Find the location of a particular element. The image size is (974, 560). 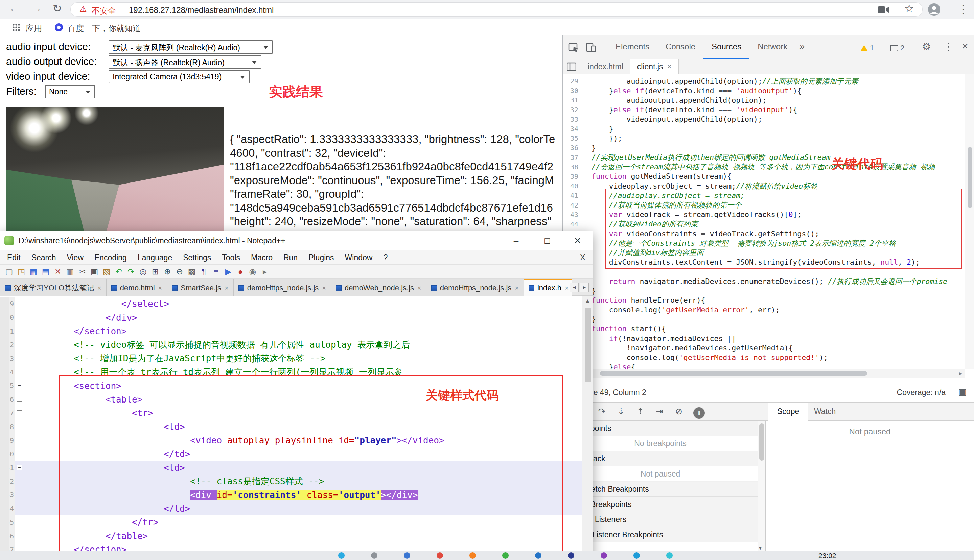

audio-input-select: 默认 - 麦克风阵列 (Realtek(R) Audio) is located at coordinates (191, 47).